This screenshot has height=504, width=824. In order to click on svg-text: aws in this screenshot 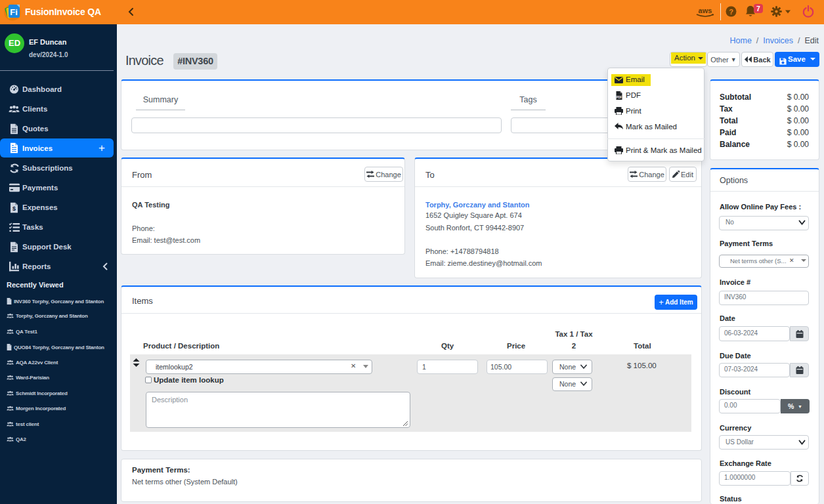, I will do `click(705, 10)`.